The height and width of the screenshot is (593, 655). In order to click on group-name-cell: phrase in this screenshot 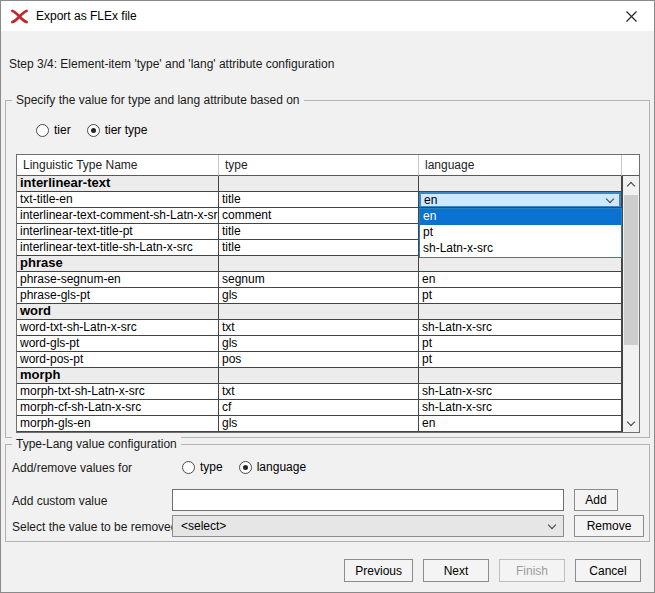, I will do `click(118, 264)`.